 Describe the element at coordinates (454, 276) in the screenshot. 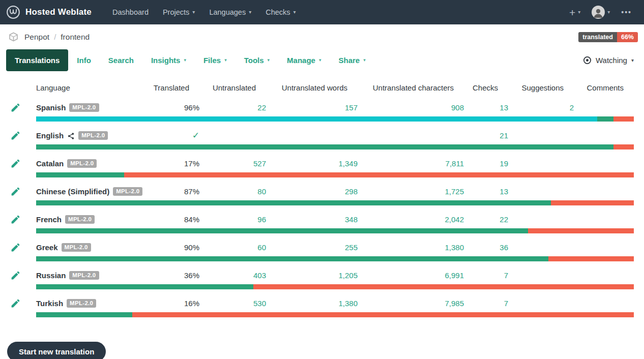

I see `untranslated-characters-link: 6,991` at that location.